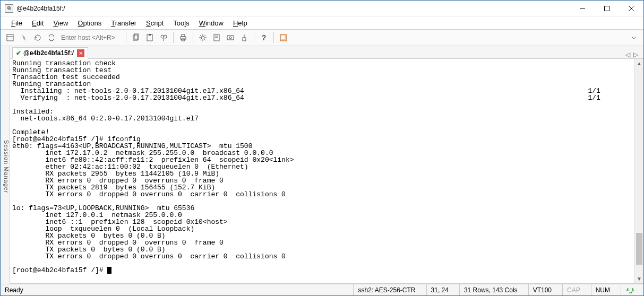 The height and width of the screenshot is (296, 644). Describe the element at coordinates (91, 38) in the screenshot. I see `host-input` at that location.